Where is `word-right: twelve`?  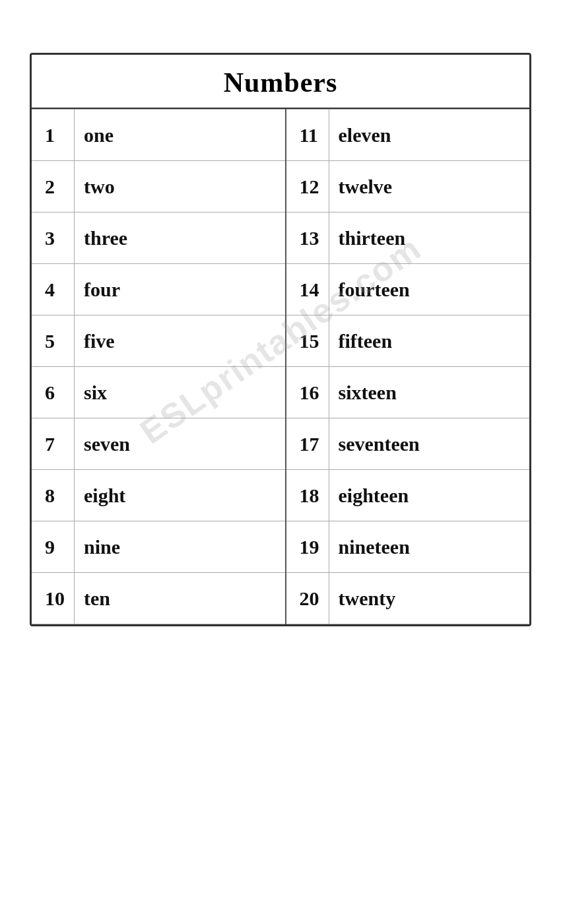 word-right: twelve is located at coordinates (429, 187).